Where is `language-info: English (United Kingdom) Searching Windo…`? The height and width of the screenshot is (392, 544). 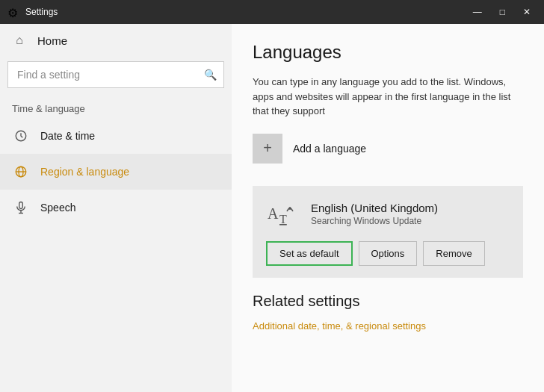
language-info: English (United Kingdom) Searching Windo… is located at coordinates (410, 214).